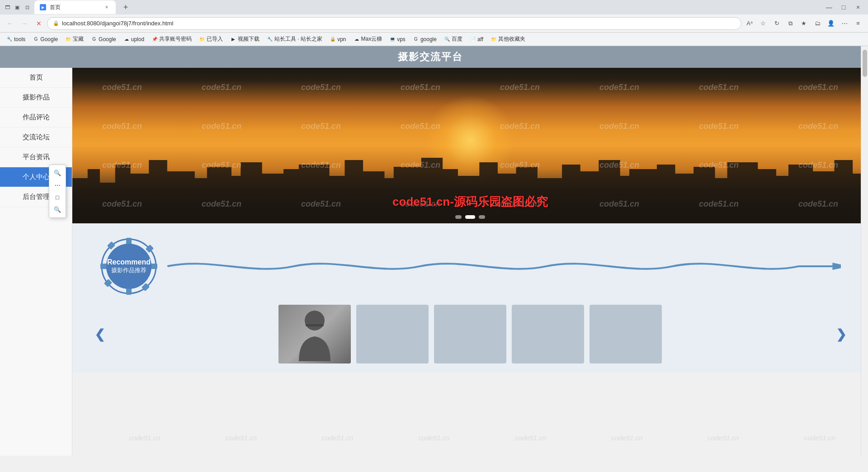 The height and width of the screenshot is (472, 868). Describe the element at coordinates (430, 57) in the screenshot. I see `site-title: 摄影交流平台` at that location.